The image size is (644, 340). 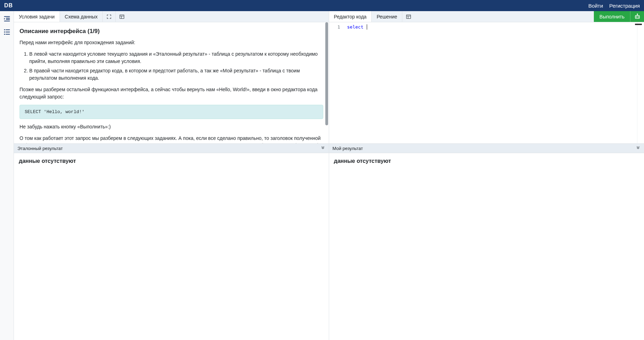 I want to click on left-tabs-bar: Условия задачи Схема данных, so click(x=171, y=17).